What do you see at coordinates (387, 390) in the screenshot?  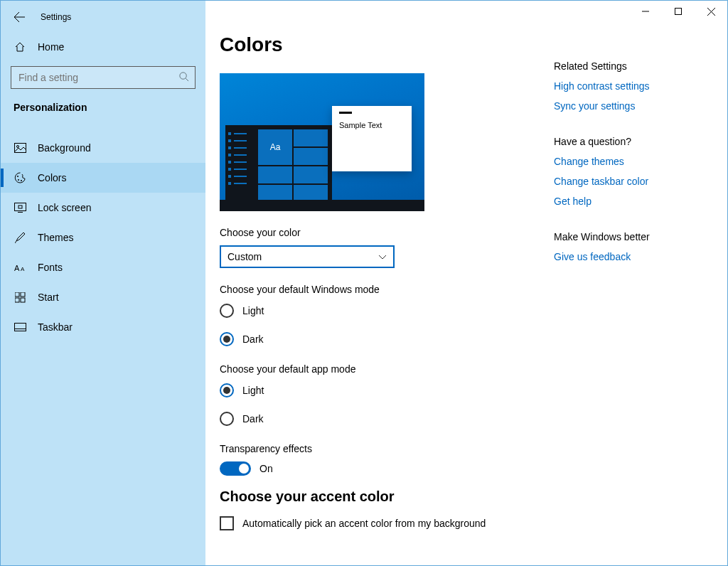 I see `app-mode-light: Light` at bounding box center [387, 390].